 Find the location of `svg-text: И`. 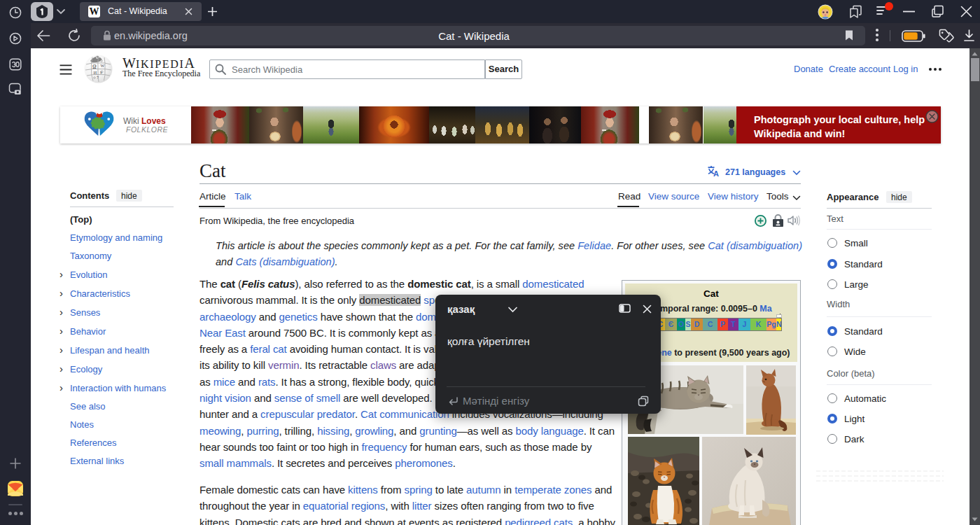

svg-text: И is located at coordinates (95, 73).